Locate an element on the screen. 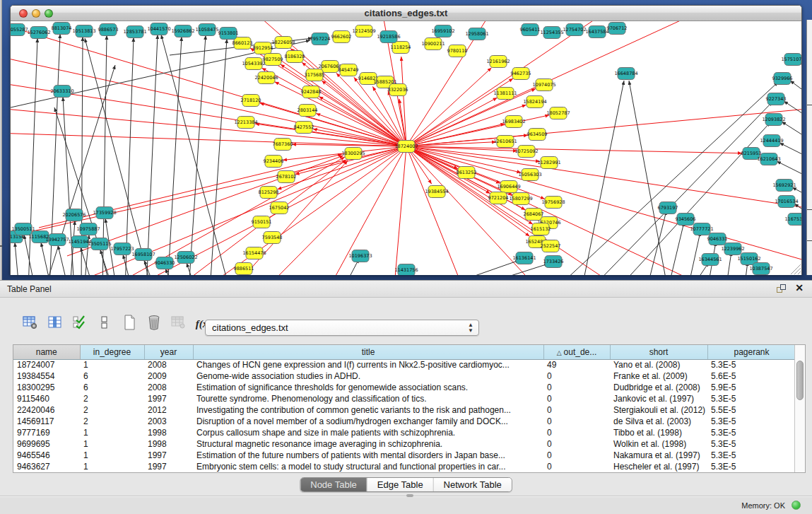 The width and height of the screenshot is (812, 514). table-cell: de Silva et al. (2003) is located at coordinates (659, 421).